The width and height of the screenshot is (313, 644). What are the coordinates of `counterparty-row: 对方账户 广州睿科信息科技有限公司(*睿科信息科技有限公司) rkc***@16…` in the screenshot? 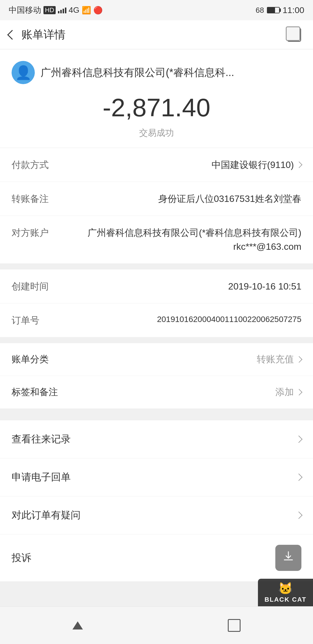 It's located at (156, 240).